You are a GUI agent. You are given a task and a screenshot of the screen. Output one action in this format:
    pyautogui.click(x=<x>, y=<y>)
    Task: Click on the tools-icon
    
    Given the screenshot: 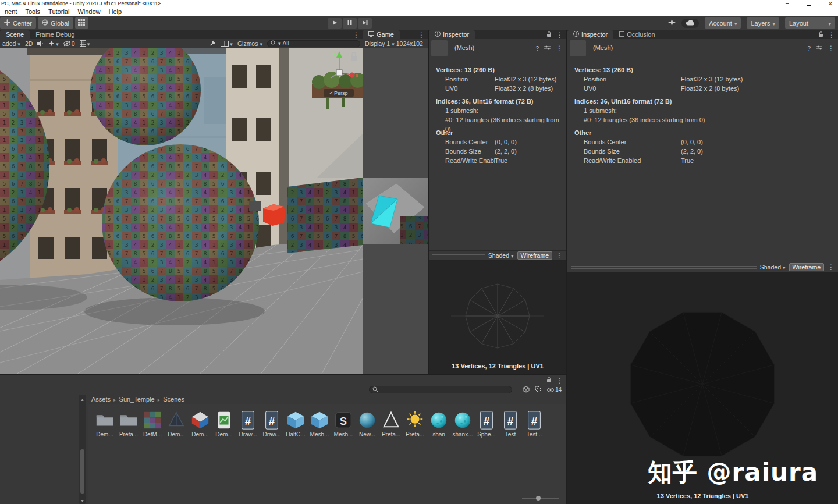 What is the action you would take?
    pyautogui.click(x=212, y=44)
    